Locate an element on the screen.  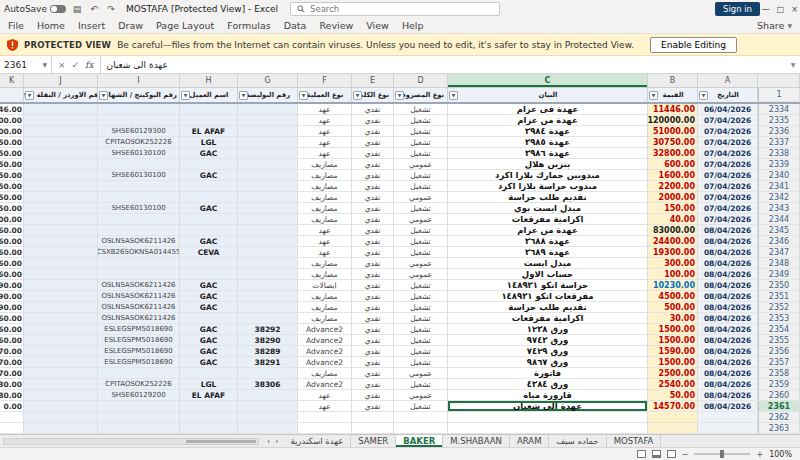
cell-value: 2540.00 is located at coordinates (673, 384).